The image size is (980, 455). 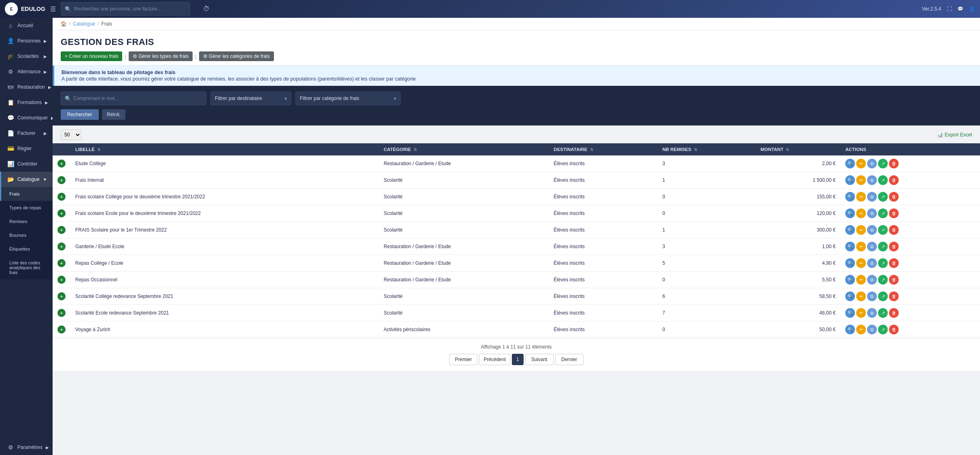 I want to click on create-frais-button: + Créer un nouveau frais, so click(x=91, y=56).